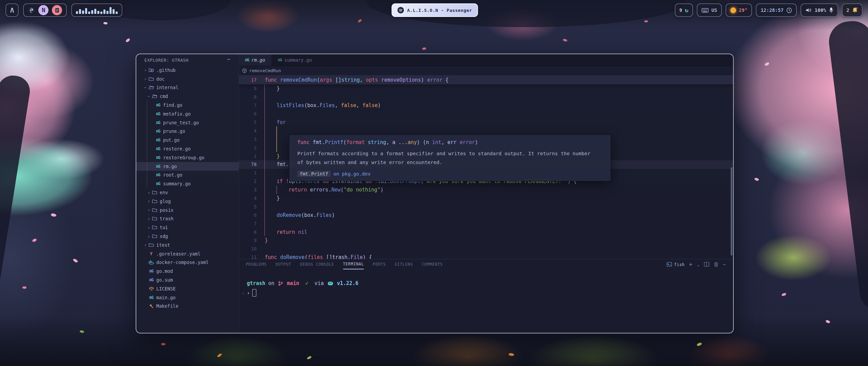 This screenshot has height=366, width=868. I want to click on explorer-item-go.sum: ≡Ggo.sum, so click(188, 280).